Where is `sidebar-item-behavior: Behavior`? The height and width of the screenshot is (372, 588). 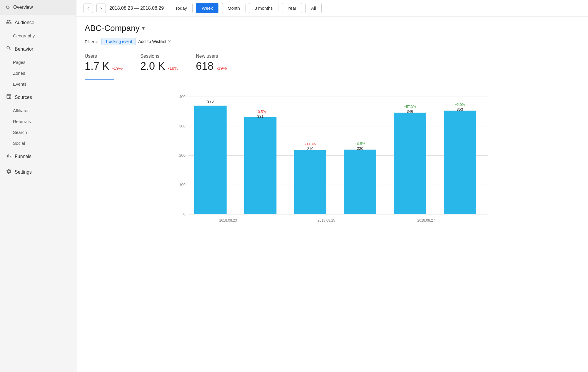
sidebar-item-behavior: Behavior is located at coordinates (38, 49).